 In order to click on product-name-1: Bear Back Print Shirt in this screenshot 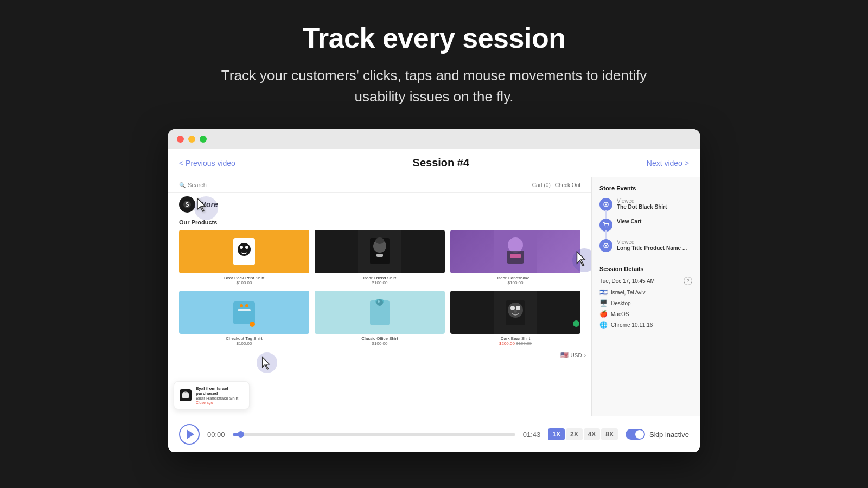, I will do `click(244, 278)`.